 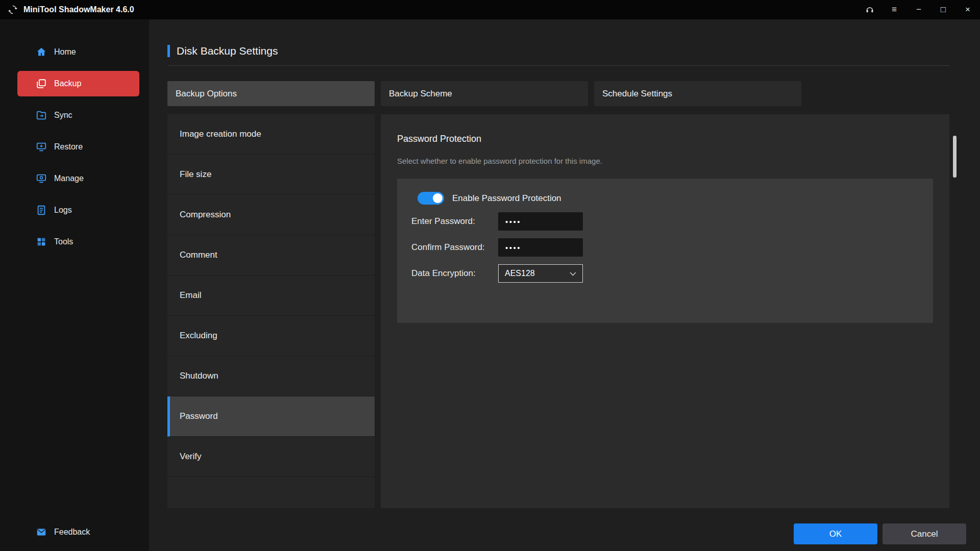 I want to click on sidebar-item-tools: Tools, so click(x=75, y=242).